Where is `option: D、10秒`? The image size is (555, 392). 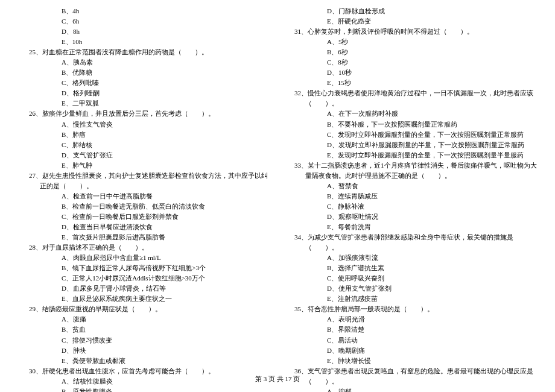
option: D、10秒 is located at coordinates (410, 72).